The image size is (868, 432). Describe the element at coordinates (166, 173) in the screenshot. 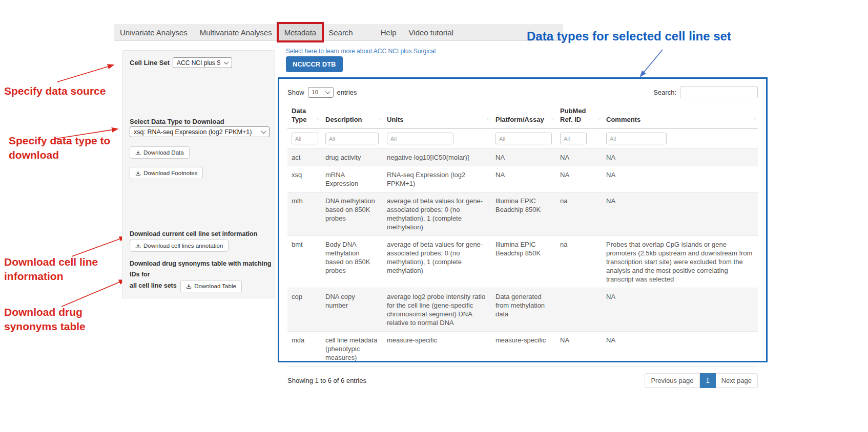

I see `download-footnotes-button: Download Footnotes` at that location.